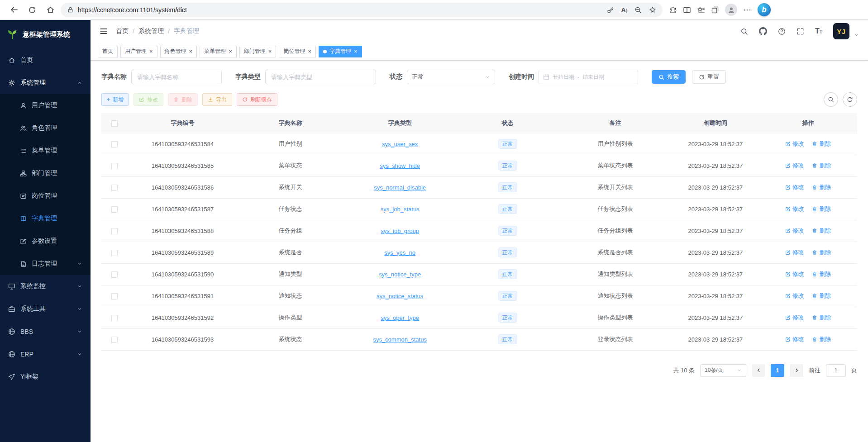  What do you see at coordinates (139, 52) in the screenshot?
I see `tab-item: 用户管理 ×` at bounding box center [139, 52].